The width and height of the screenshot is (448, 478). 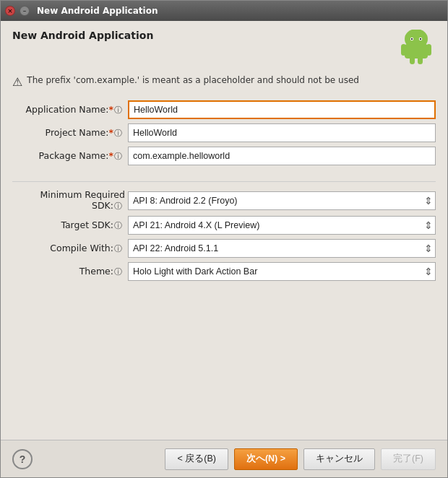 I want to click on warning-message: ⚠ The prefix 'com.example.' is meant as …, so click(x=224, y=82).